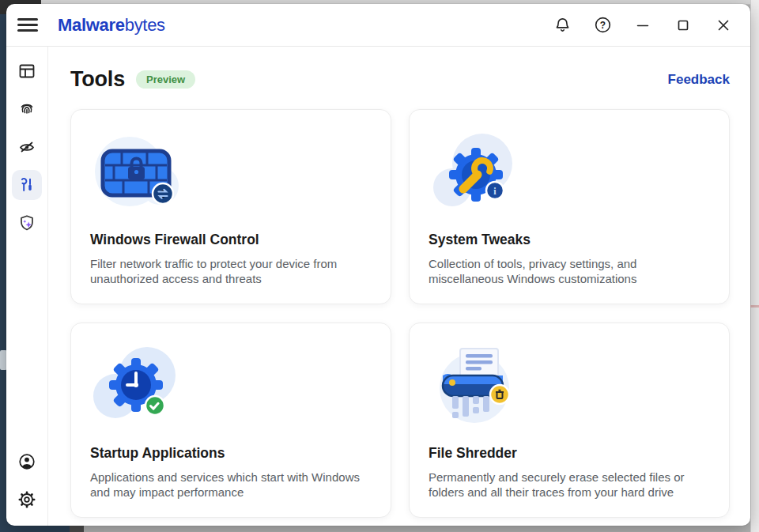  What do you see at coordinates (166, 79) in the screenshot?
I see `preview-badge: Preview` at bounding box center [166, 79].